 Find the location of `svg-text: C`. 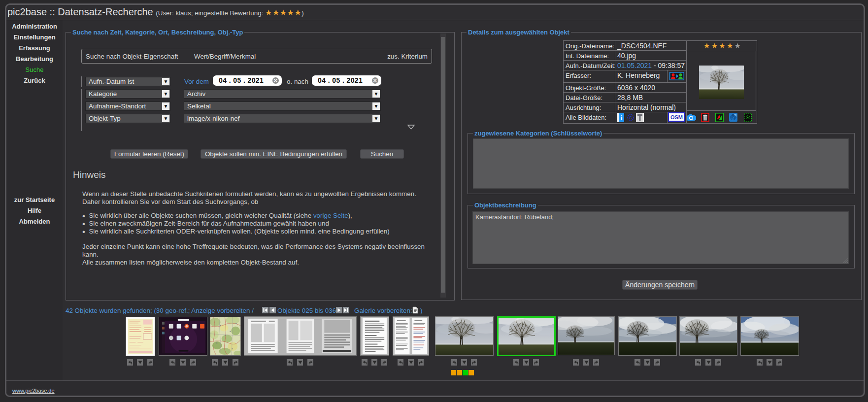

svg-text: C is located at coordinates (631, 118).